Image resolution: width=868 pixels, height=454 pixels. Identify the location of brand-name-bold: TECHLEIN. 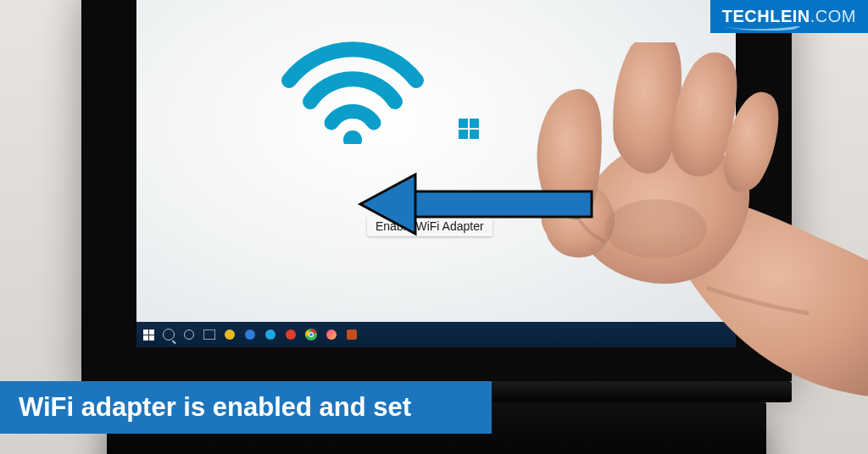
(766, 16).